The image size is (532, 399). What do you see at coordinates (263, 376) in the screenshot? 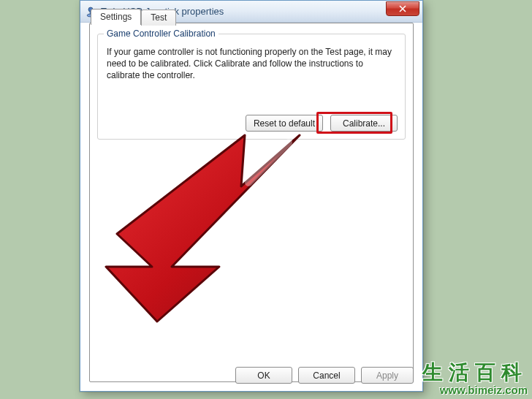
I see `button-label: OK` at bounding box center [263, 376].